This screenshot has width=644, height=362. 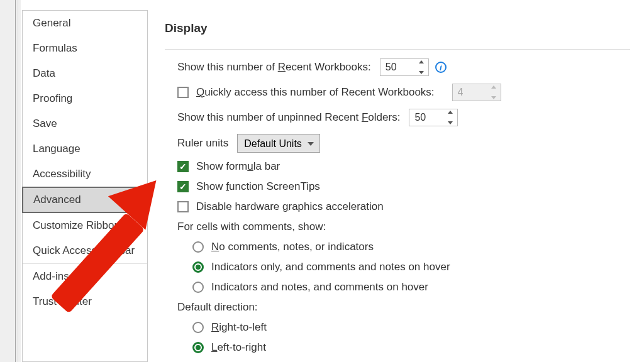 What do you see at coordinates (85, 226) in the screenshot?
I see `sidebar-item-customize-ribbon: Customize Ribbon` at bounding box center [85, 226].